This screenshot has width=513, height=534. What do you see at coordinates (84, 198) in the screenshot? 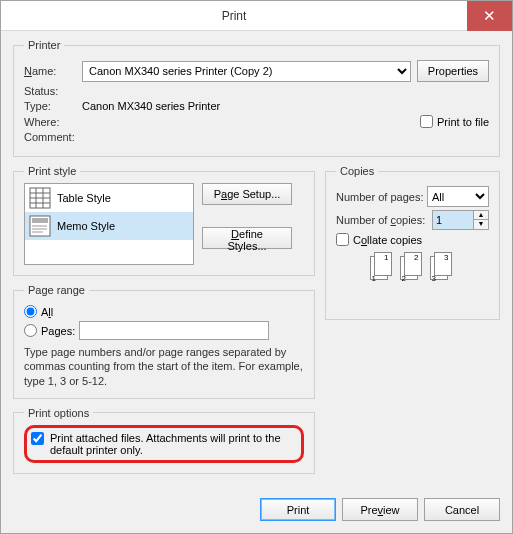
I see `style-label: Table Style` at bounding box center [84, 198].